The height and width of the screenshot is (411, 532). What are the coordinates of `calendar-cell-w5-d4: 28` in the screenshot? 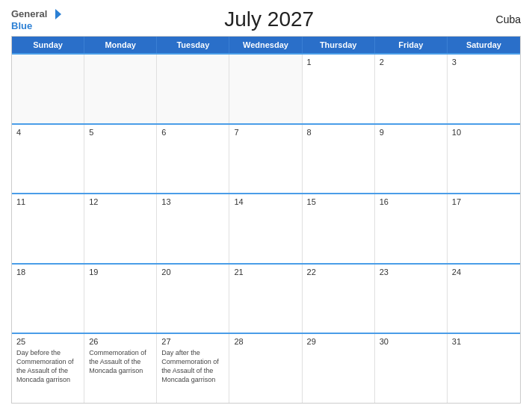 It's located at (266, 368).